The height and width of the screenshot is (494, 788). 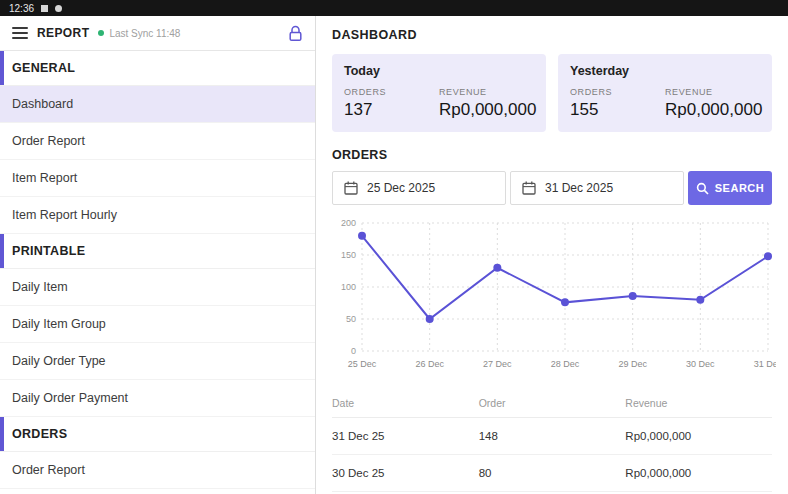 I want to click on yesterday-card: Yesterday ORDERS 155 REVENUE Rp0,000,000, so click(x=665, y=93).